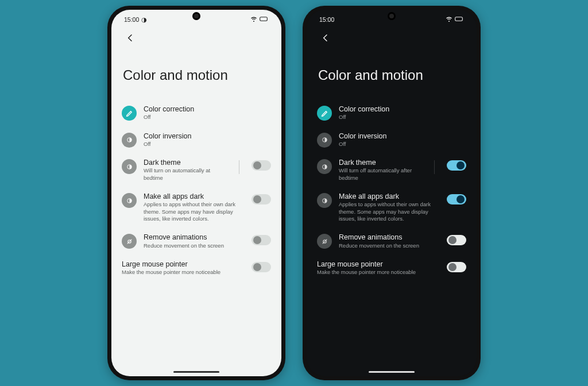 Image resolution: width=588 pixels, height=386 pixels. Describe the element at coordinates (144, 20) in the screenshot. I see `dnd-icon: ◑` at that location.